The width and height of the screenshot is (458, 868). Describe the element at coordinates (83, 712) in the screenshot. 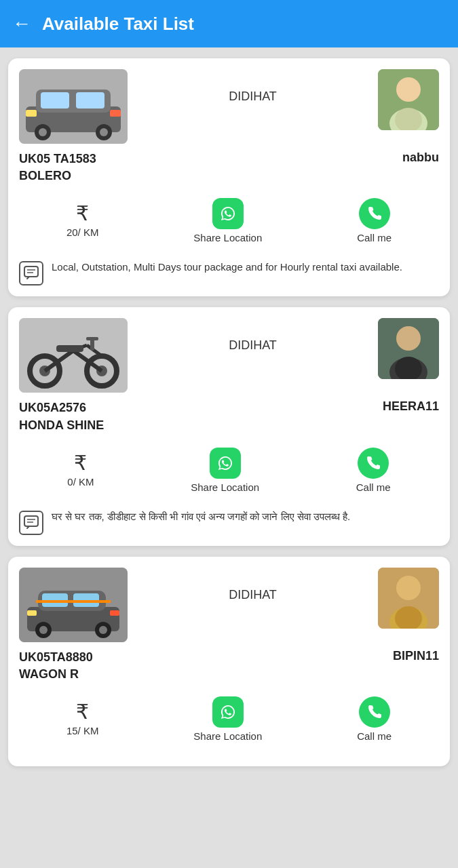

I see `rupee-icon-3: ₹` at that location.